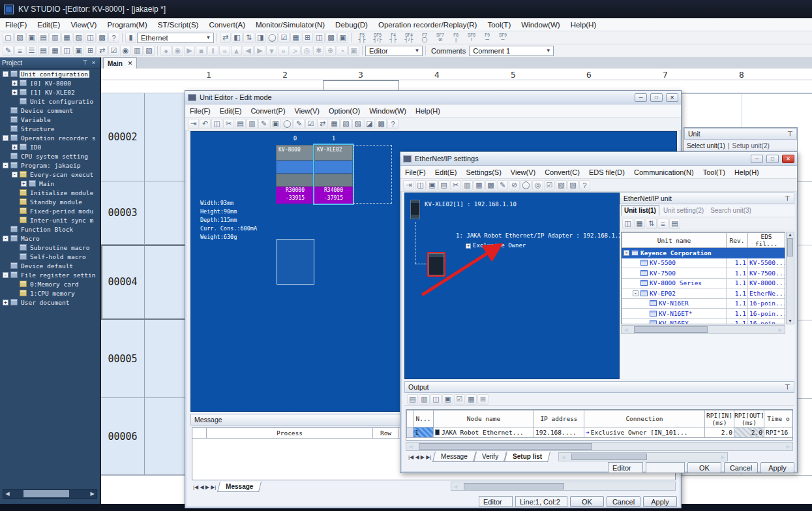 The width and height of the screenshot is (812, 511). Describe the element at coordinates (640, 210) in the screenshot. I see `unit-panel-tab: Unit list(1)` at that location.